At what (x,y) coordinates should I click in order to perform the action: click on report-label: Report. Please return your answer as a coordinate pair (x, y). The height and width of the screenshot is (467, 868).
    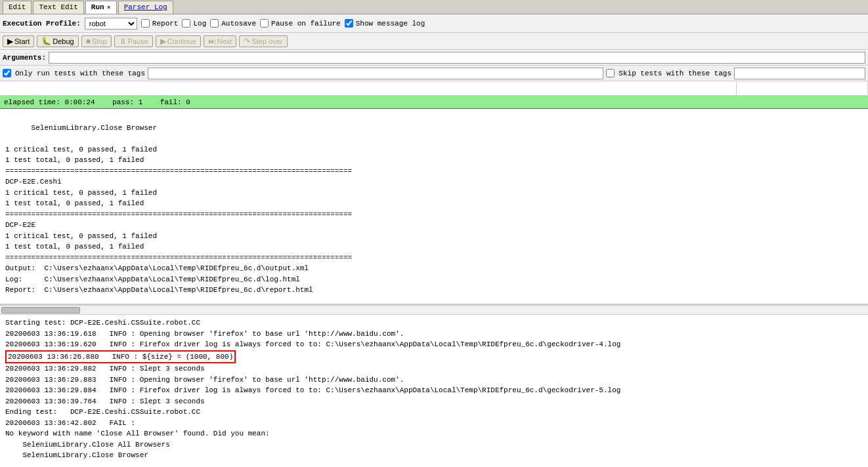
    Looking at the image, I should click on (165, 24).